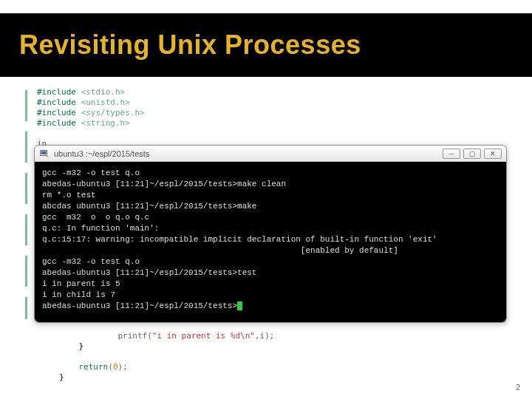 This screenshot has height=399, width=532. Describe the element at coordinates (167, 357) in the screenshot. I see `bottom-code: printf("i in parent is %d\n",i); } retur…` at that location.